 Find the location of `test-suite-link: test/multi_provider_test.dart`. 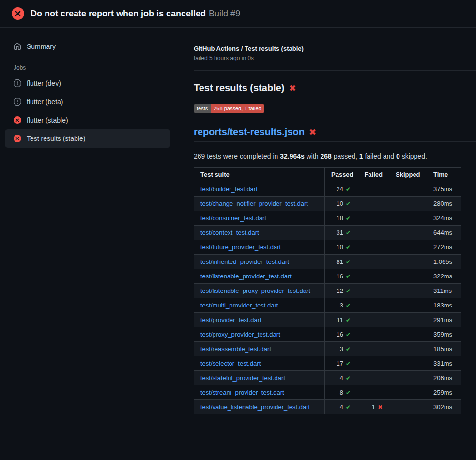

test-suite-link: test/multi_provider_test.dart is located at coordinates (239, 305).